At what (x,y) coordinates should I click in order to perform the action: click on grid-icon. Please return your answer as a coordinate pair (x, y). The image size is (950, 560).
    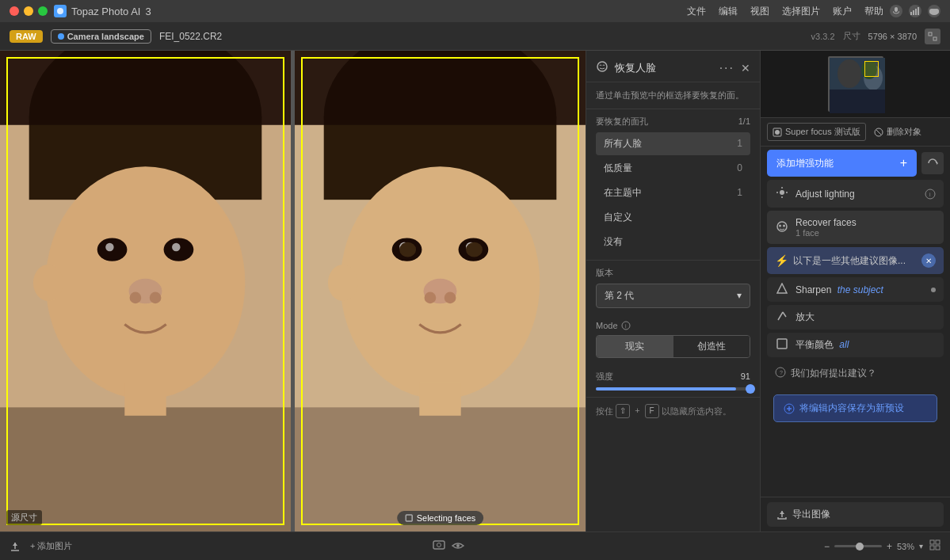
    Looking at the image, I should click on (935, 547).